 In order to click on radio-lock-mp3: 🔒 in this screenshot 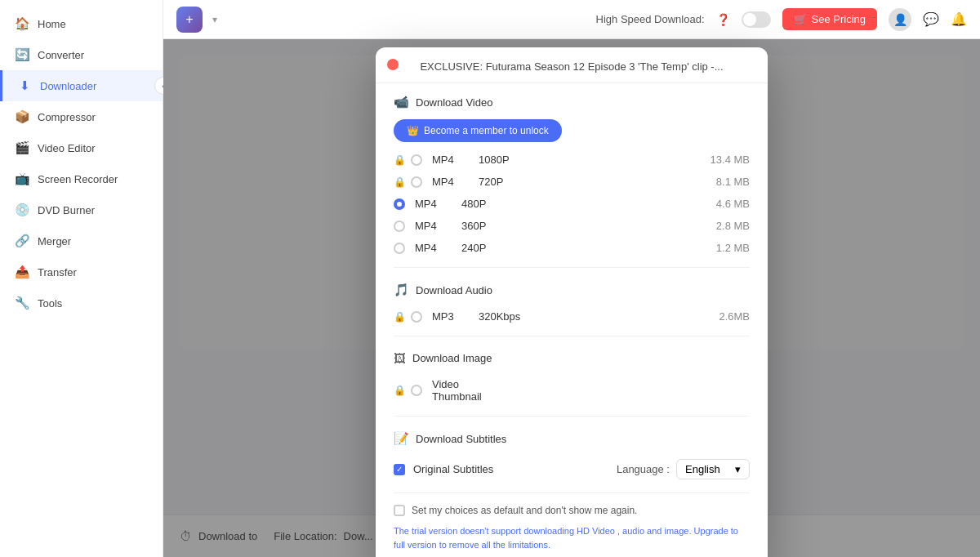, I will do `click(408, 317)`.